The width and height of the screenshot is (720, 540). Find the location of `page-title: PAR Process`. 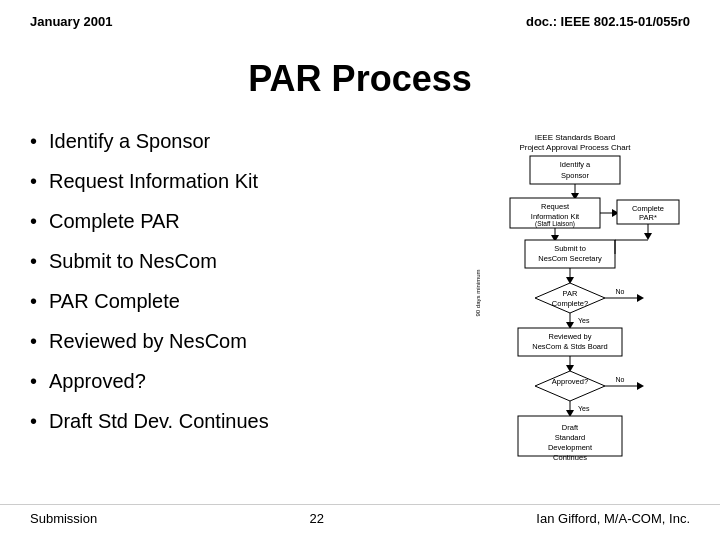

page-title: PAR Process is located at coordinates (360, 79).